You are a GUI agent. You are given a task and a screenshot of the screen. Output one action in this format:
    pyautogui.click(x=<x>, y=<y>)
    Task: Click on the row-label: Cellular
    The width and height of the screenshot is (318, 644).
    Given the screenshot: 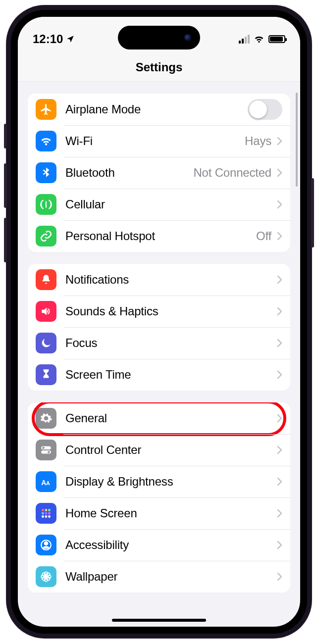 What is the action you would take?
    pyautogui.click(x=171, y=204)
    